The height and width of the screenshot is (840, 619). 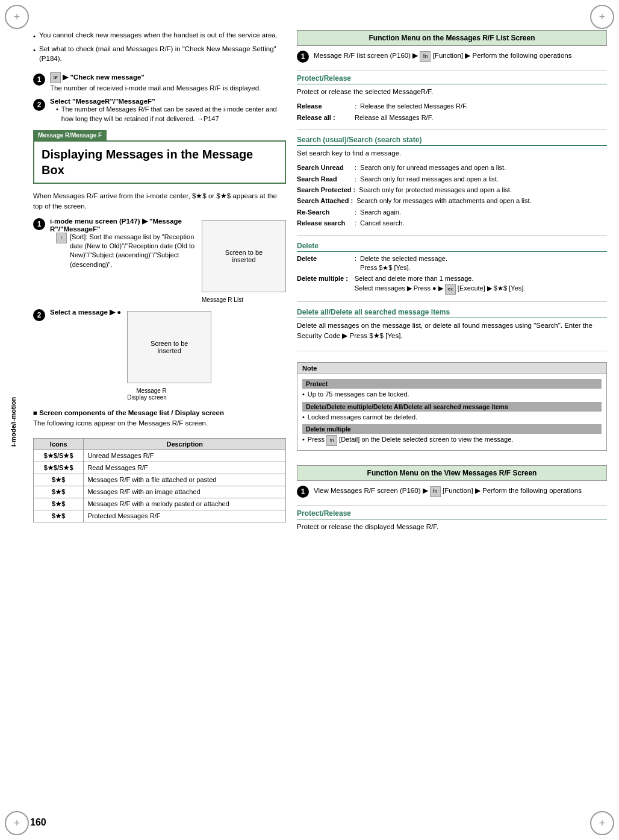 I want to click on r2-step-1-part2: [Function] ▶ Perform the following opera…, so click(x=512, y=491).